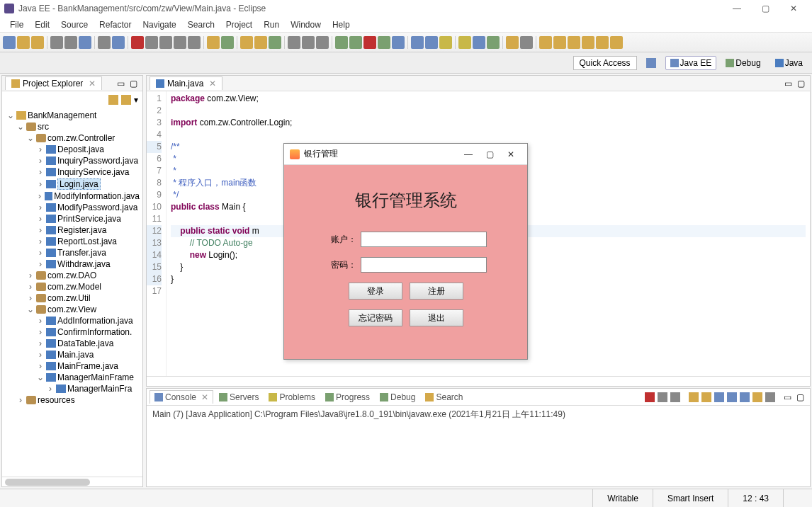  Describe the element at coordinates (424, 239) in the screenshot. I see `account-input` at that location.